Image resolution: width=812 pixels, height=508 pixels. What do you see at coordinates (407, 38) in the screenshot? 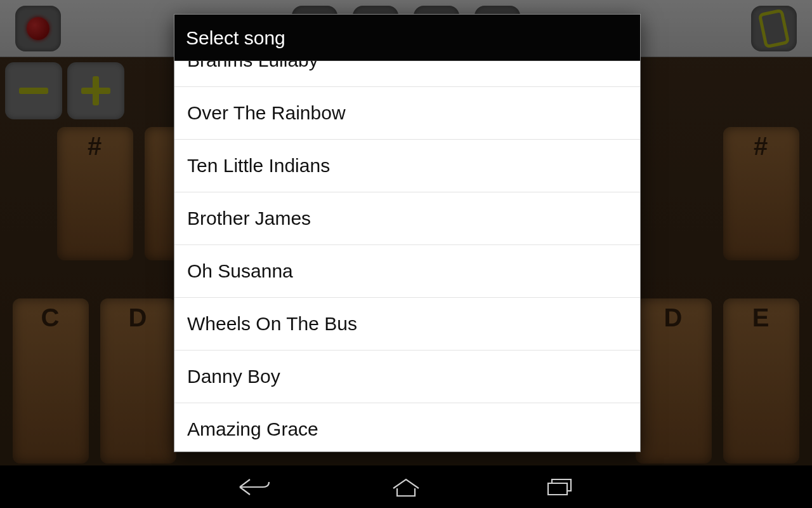
I see `dialog-title: Select song` at bounding box center [407, 38].